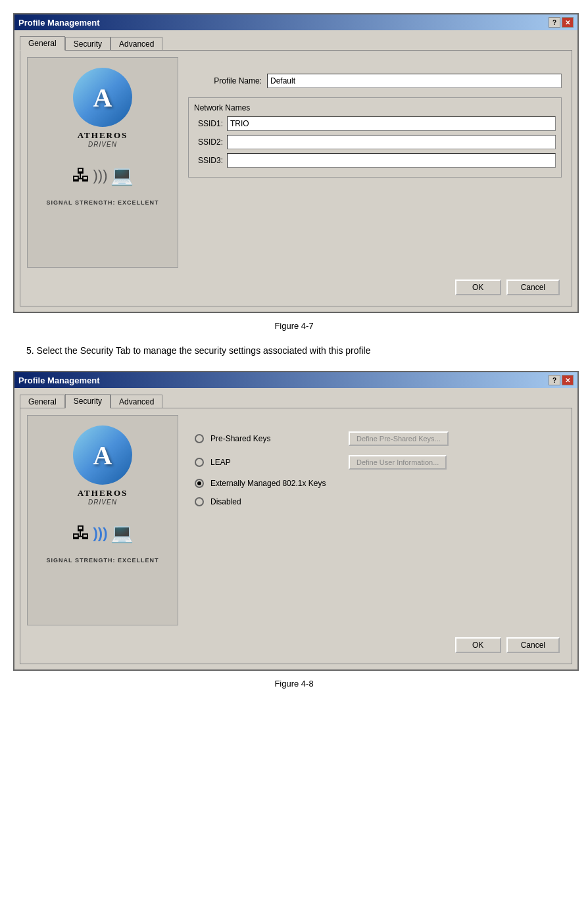 The width and height of the screenshot is (588, 899). I want to click on signal-value: EXCELLENT, so click(138, 203).